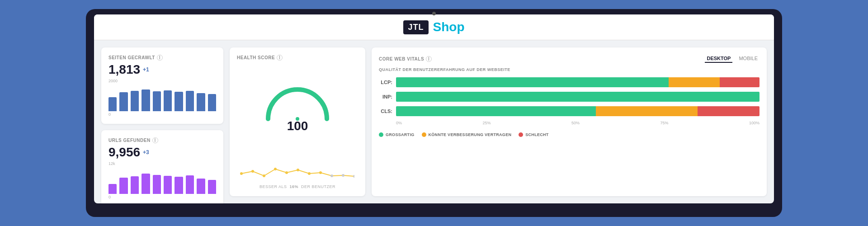 The image size is (868, 226). Describe the element at coordinates (578, 111) in the screenshot. I see `cls-bar-track` at that location.